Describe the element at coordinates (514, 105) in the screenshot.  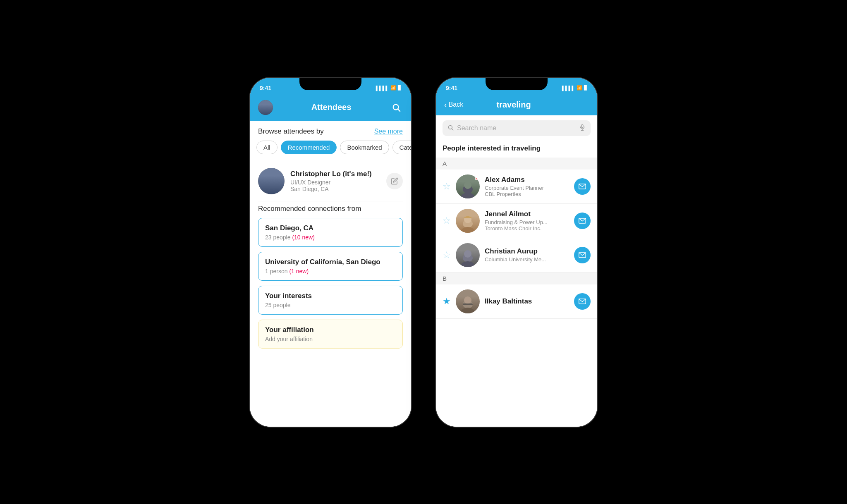
I see `nav-title-2: traveling` at that location.